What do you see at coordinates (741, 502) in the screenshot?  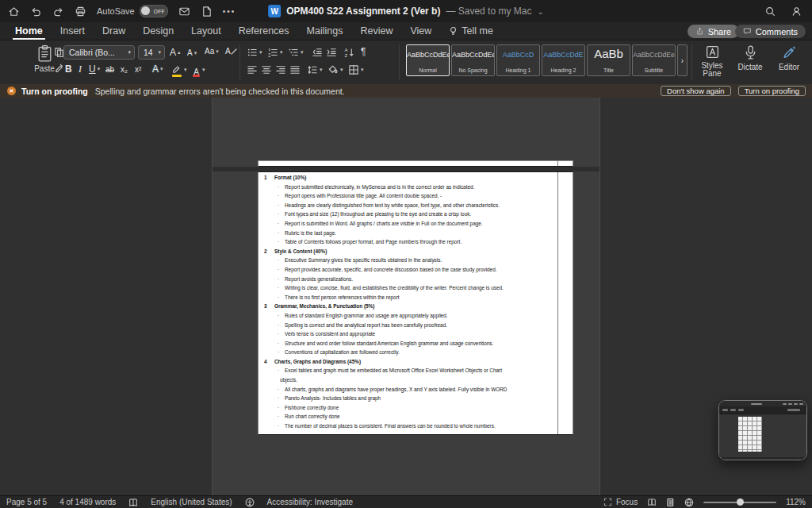 I see `zoom-slider-knob` at bounding box center [741, 502].